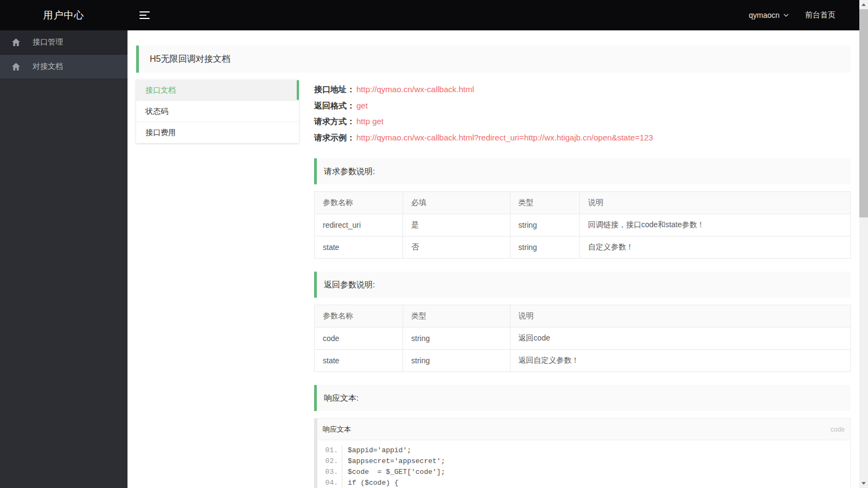 The width and height of the screenshot is (868, 488). I want to click on api-info-row: 接口地址：http://qymao.cn/wx-callback.html, so click(583, 89).